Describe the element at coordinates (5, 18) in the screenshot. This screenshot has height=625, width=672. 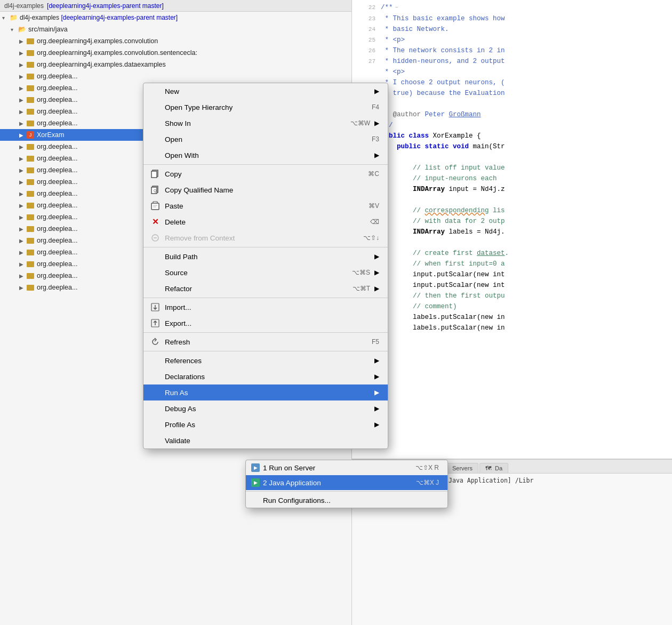
I see `arrow-icon: ▾` at that location.